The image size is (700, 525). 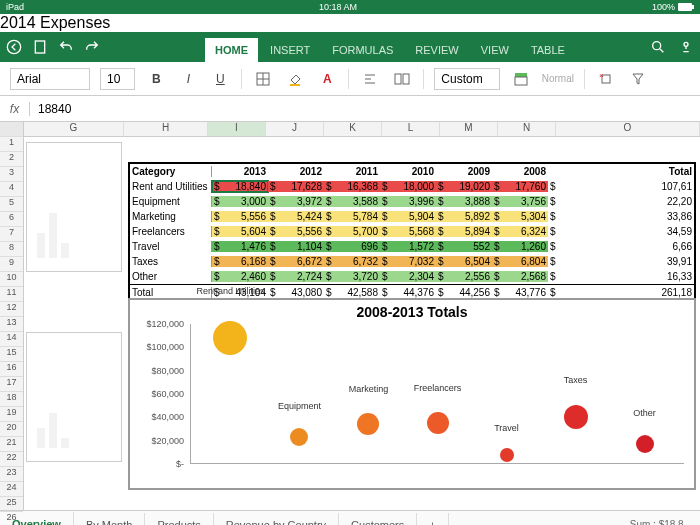 What do you see at coordinates (412, 232) in the screenshot?
I see `table-row: Freelancers$5,604$5,556$5,700$5,568$5,89…` at bounding box center [412, 232].